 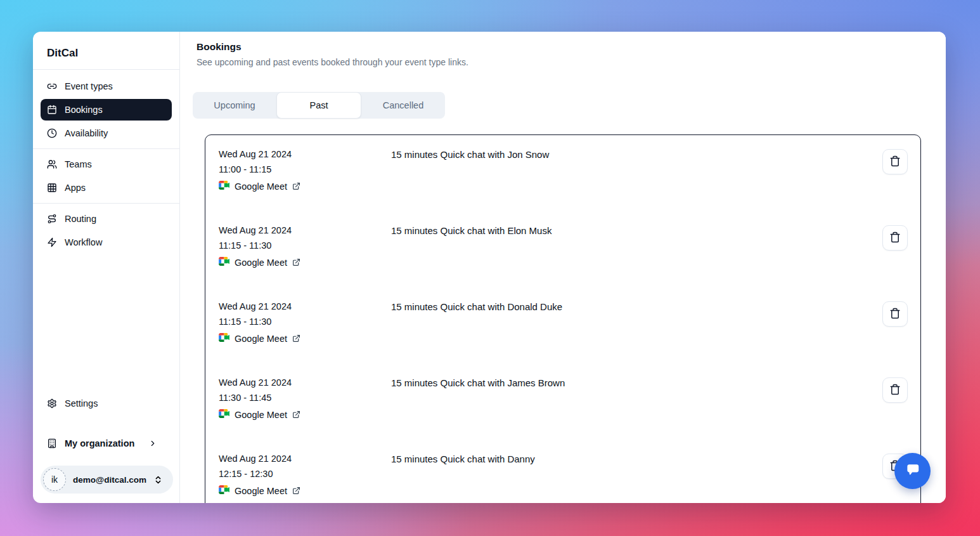 I want to click on avatar: ik, so click(x=55, y=480).